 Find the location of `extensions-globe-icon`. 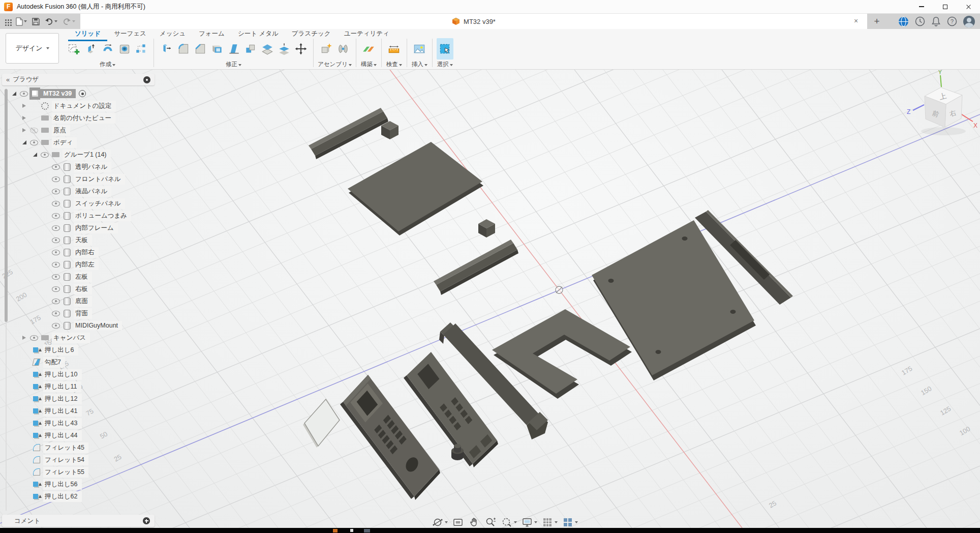

extensions-globe-icon is located at coordinates (904, 21).